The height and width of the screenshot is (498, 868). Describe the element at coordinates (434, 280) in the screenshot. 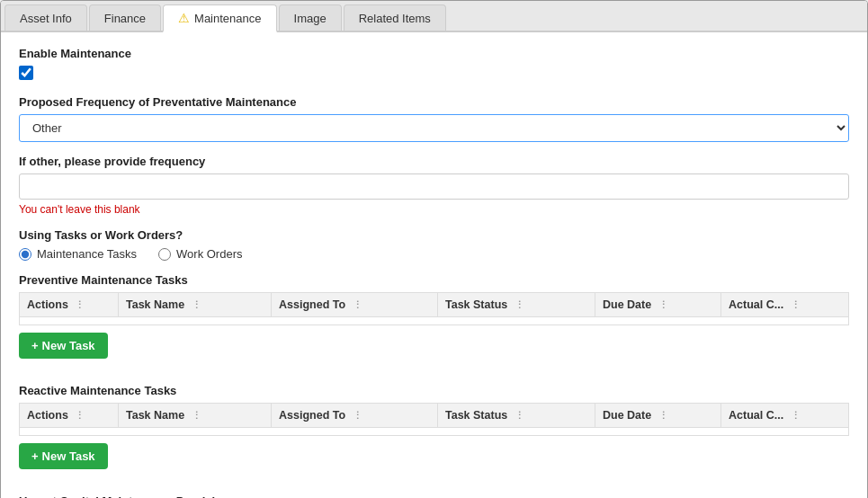

I see `preventive-tasks-title: Preventive Maintenance Tasks` at that location.